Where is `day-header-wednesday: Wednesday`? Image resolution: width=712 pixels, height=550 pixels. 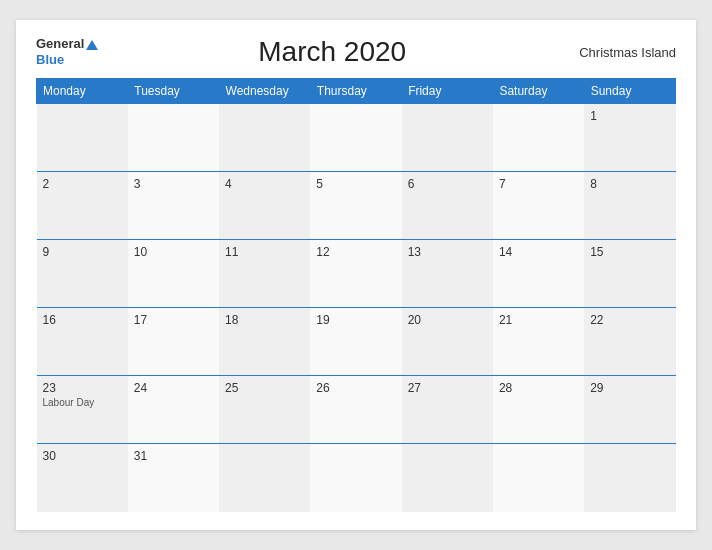 day-header-wednesday: Wednesday is located at coordinates (264, 92).